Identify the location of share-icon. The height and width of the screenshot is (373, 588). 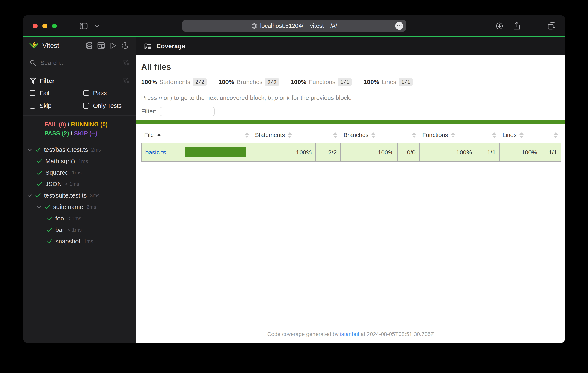
(517, 26).